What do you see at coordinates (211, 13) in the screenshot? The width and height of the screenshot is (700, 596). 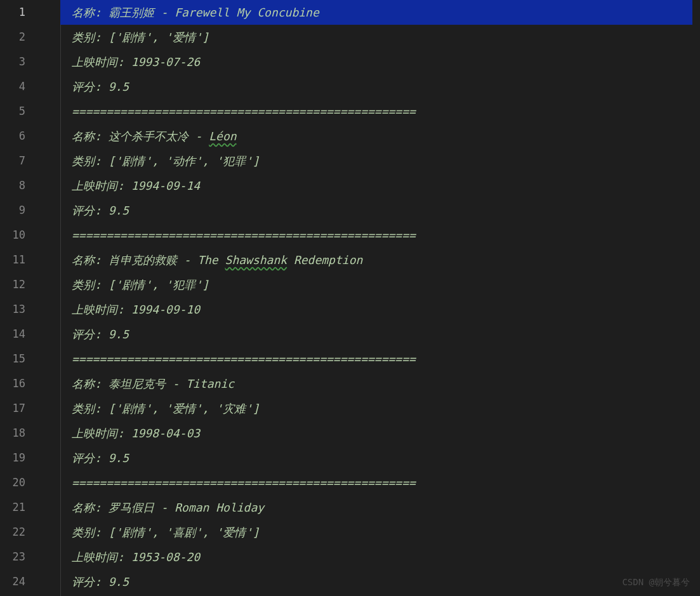 I see `field-value: 霸王别姬 - Farewell My Concubine` at bounding box center [211, 13].